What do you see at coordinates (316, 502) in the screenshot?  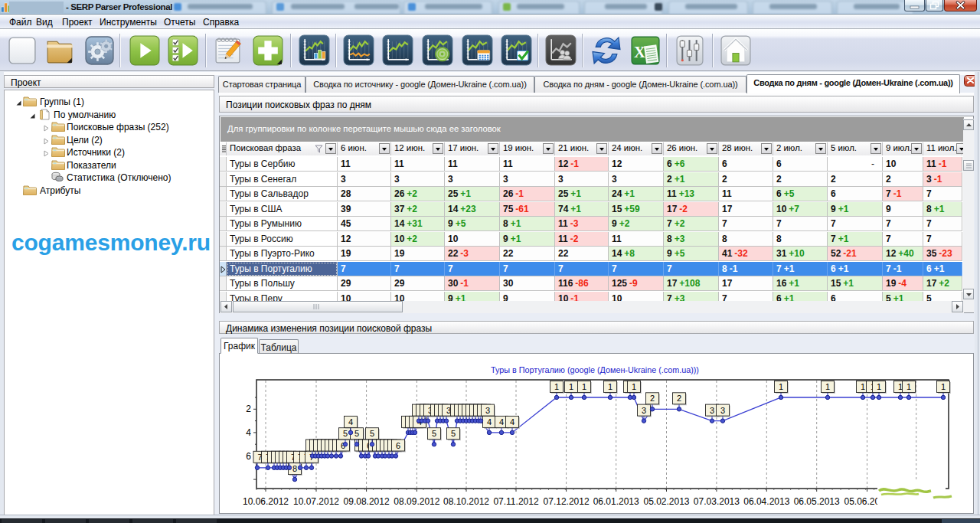 I see `svg-text: 10.07.2012` at bounding box center [316, 502].